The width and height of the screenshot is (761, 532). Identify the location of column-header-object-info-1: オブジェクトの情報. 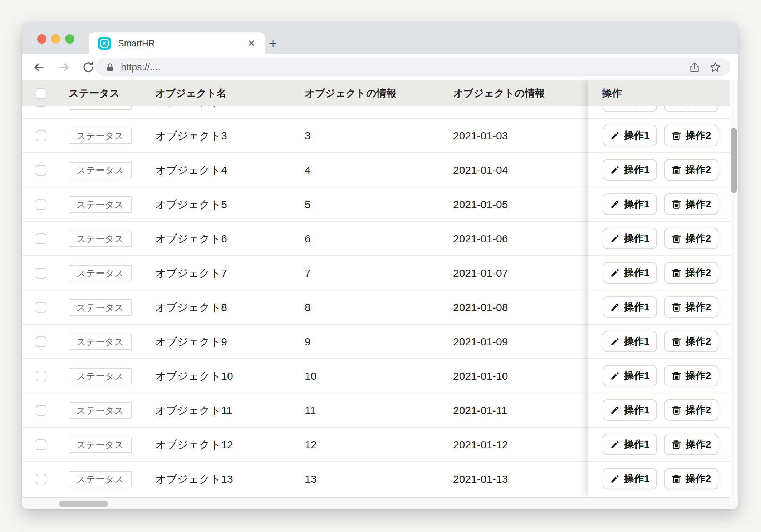
(350, 93).